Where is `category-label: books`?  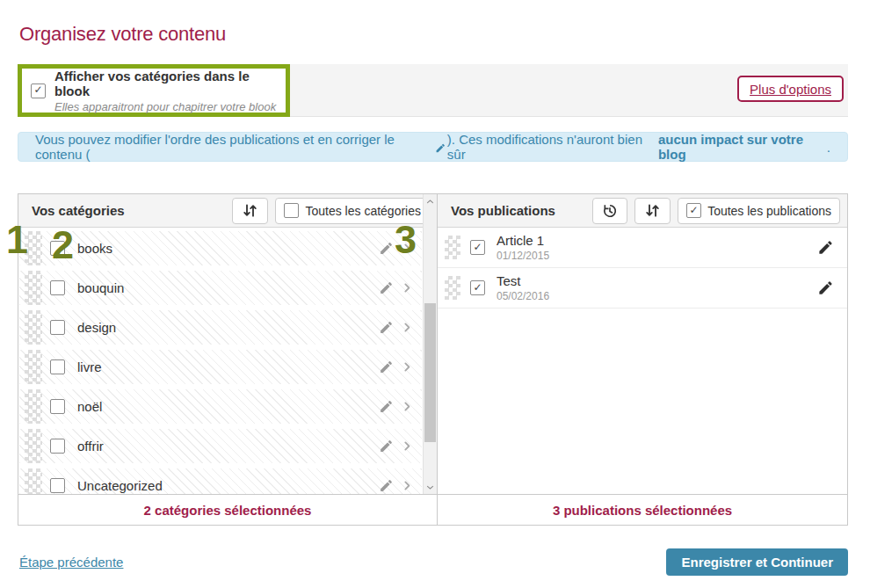
category-label: books is located at coordinates (95, 248).